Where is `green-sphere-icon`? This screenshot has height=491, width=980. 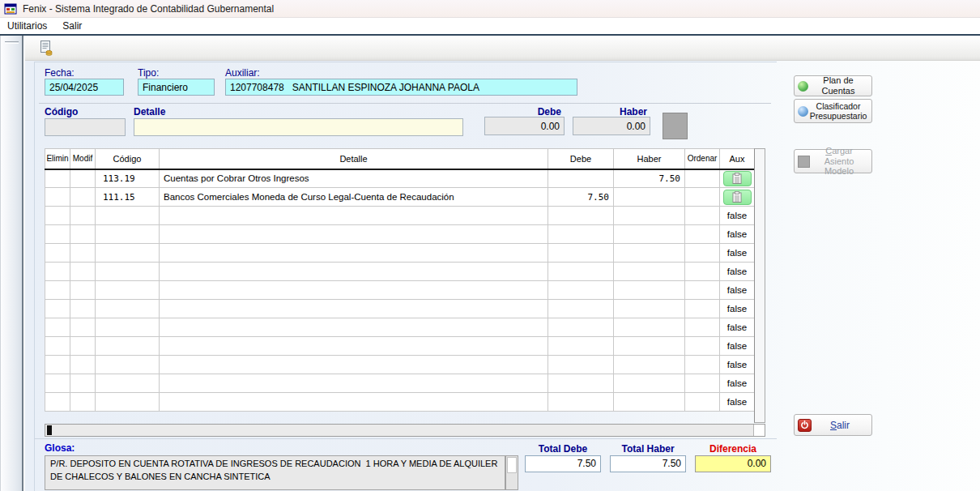 green-sphere-icon is located at coordinates (803, 86).